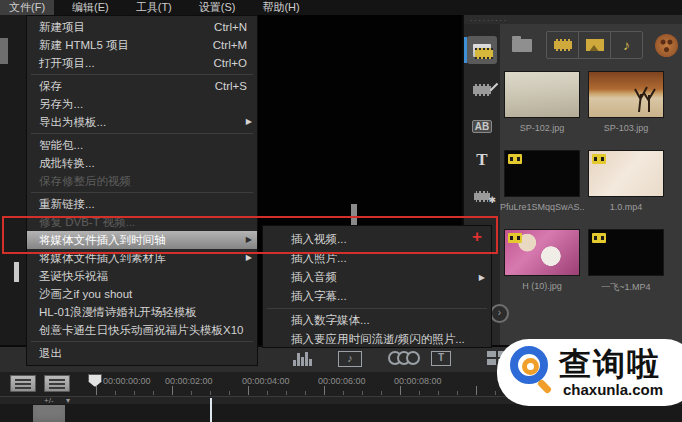  I want to click on panel-drag-handle: ........., so click(573, 20).